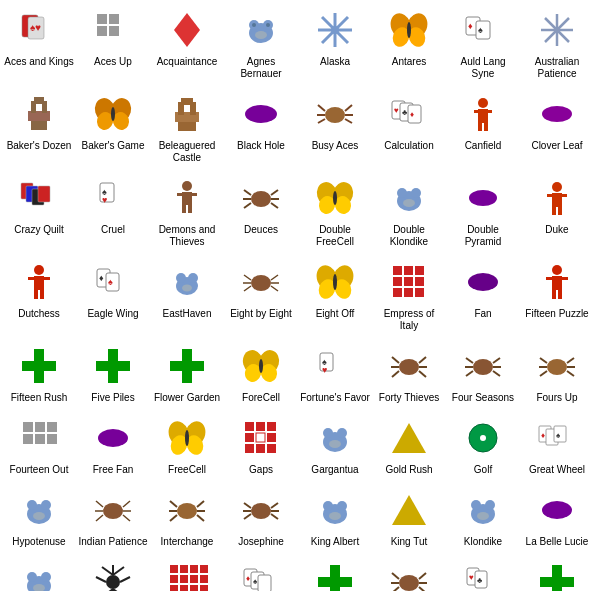 This screenshot has width=591, height=591. What do you see at coordinates (187, 44) in the screenshot?
I see `game-item-acquaintance: Acquaintance` at bounding box center [187, 44].